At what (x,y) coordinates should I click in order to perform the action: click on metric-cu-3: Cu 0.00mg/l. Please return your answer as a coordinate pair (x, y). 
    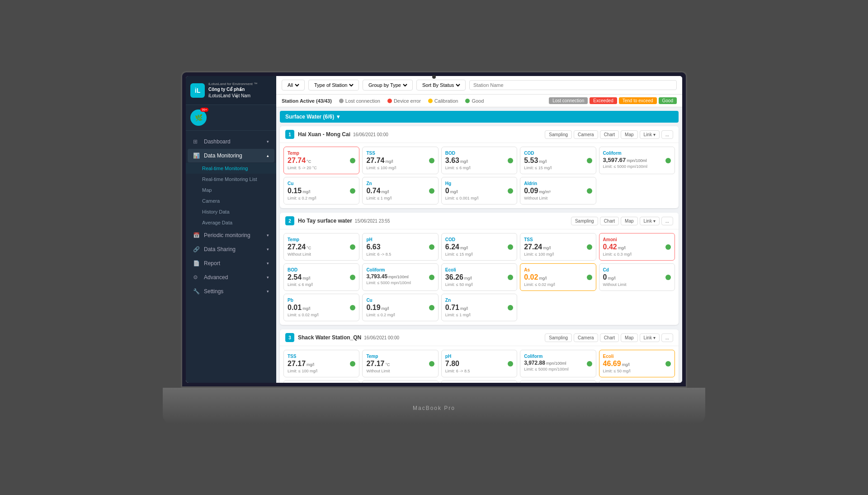
    Looking at the image, I should click on (558, 381).